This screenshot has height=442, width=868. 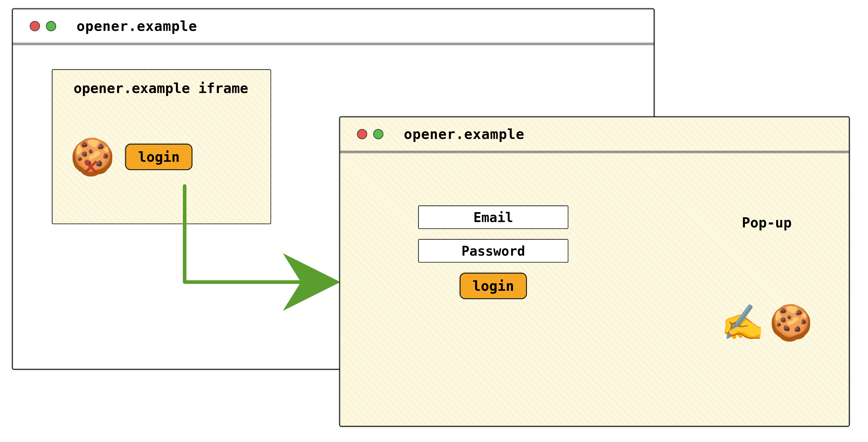 What do you see at coordinates (464, 134) in the screenshot?
I see `popup-window-title: opener.example` at bounding box center [464, 134].